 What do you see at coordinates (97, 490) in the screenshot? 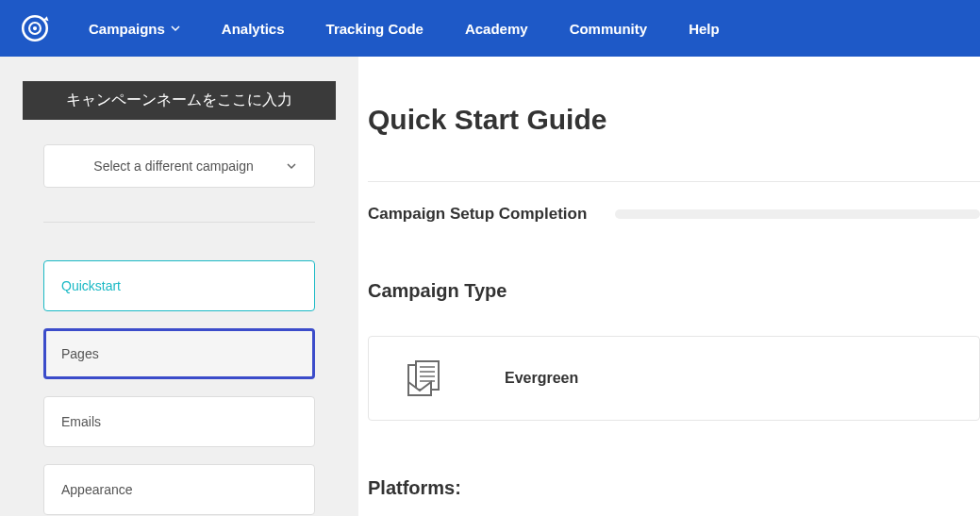
I see `sidebar-item-label: Appearance` at bounding box center [97, 490].